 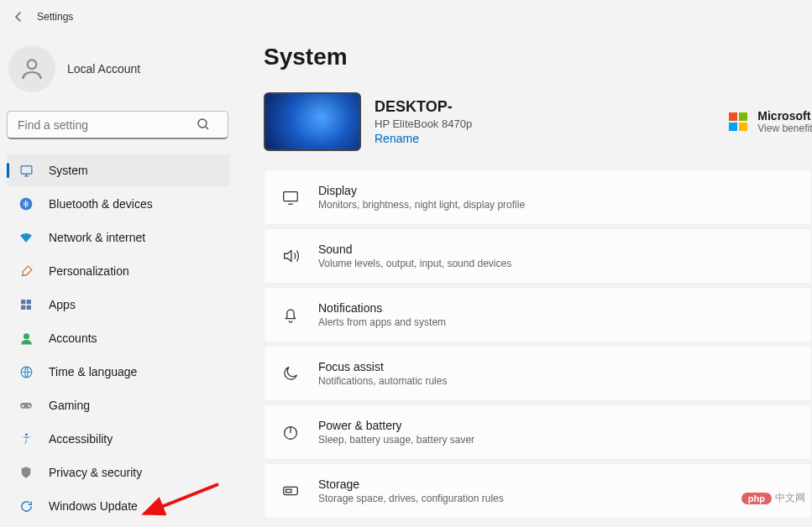 I want to click on setting-title: Power & battery, so click(x=396, y=425).